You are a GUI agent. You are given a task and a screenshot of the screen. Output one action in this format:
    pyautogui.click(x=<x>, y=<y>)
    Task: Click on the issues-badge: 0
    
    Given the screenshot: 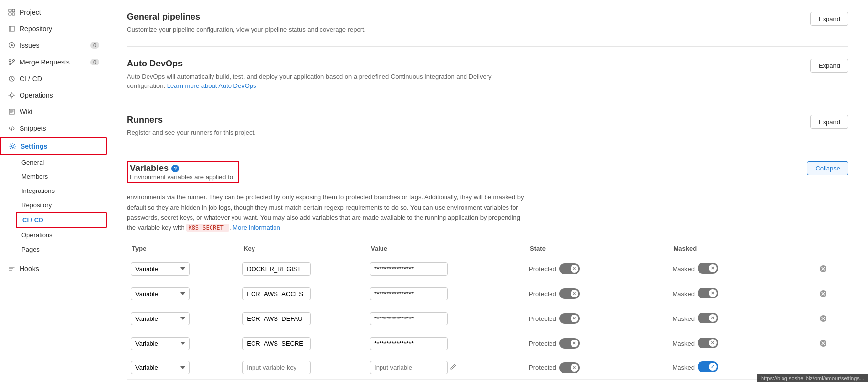 What is the action you would take?
    pyautogui.click(x=95, y=45)
    